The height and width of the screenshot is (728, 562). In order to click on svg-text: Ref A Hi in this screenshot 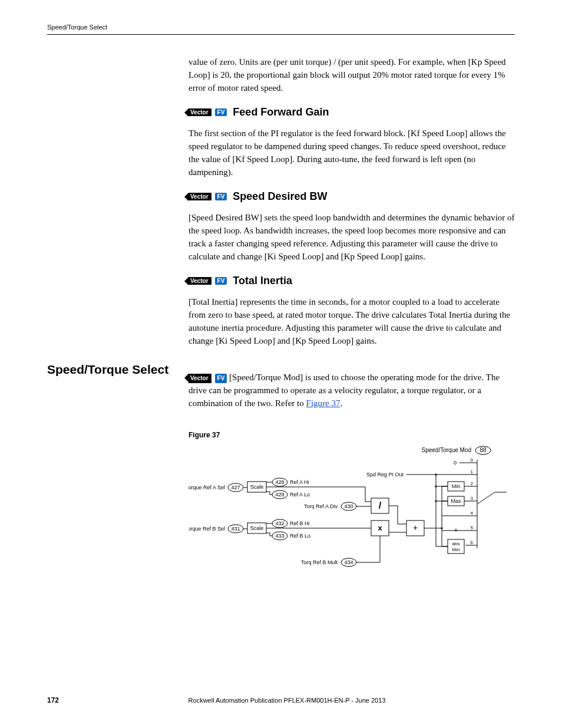, I will do `click(299, 482)`.